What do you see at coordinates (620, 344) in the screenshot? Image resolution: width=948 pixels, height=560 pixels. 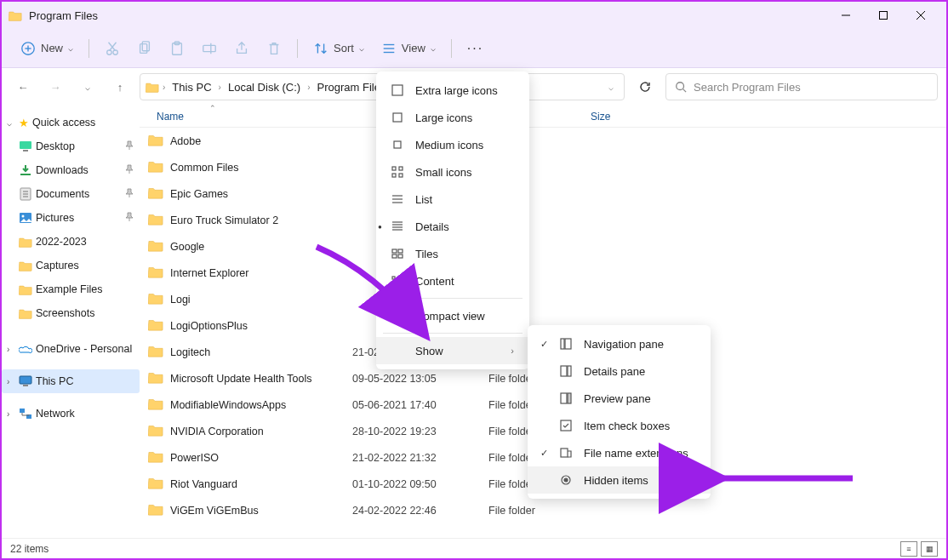 I see `menu-show-navpane: ✓ Navigation pane` at bounding box center [620, 344].